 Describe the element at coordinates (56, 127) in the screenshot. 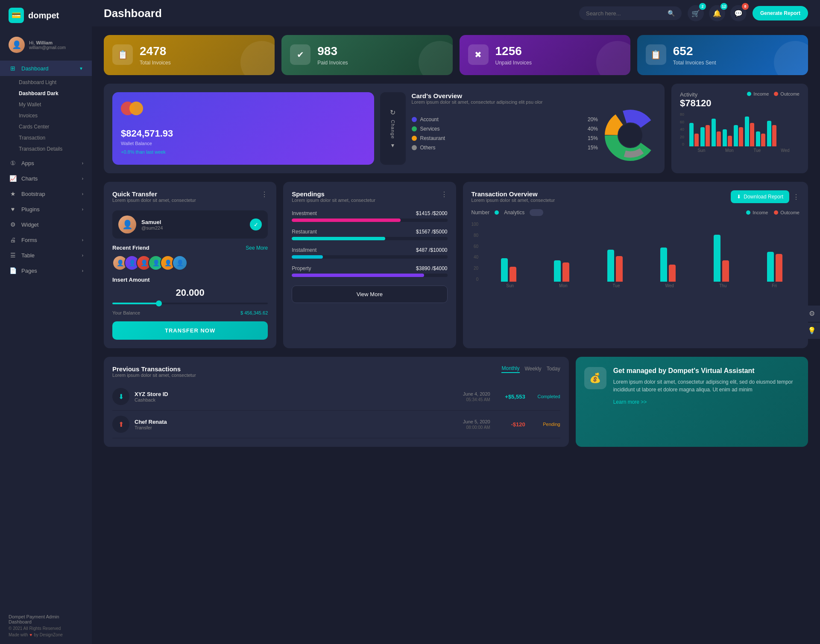

I see `sub-cards-center: Cards Center` at that location.